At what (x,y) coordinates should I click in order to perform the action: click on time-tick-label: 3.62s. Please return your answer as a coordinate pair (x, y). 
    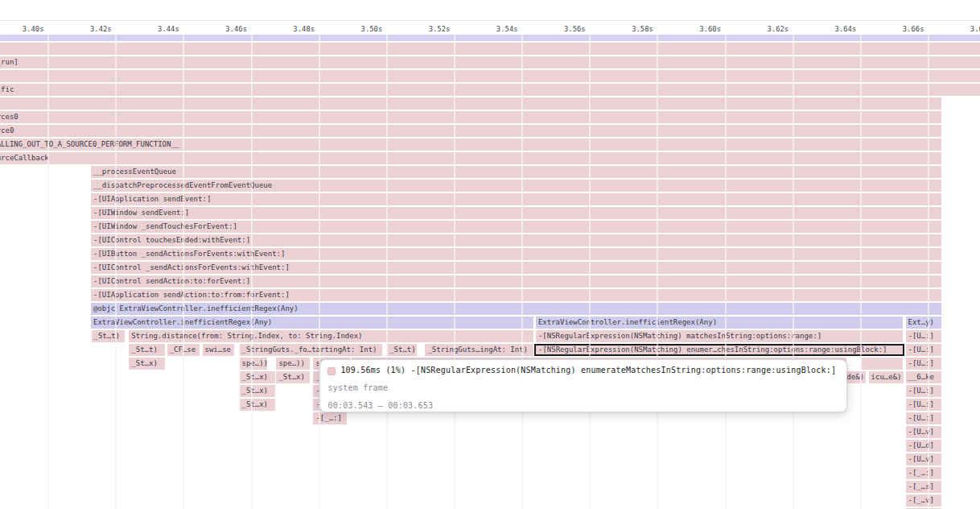
    Looking at the image, I should click on (777, 29).